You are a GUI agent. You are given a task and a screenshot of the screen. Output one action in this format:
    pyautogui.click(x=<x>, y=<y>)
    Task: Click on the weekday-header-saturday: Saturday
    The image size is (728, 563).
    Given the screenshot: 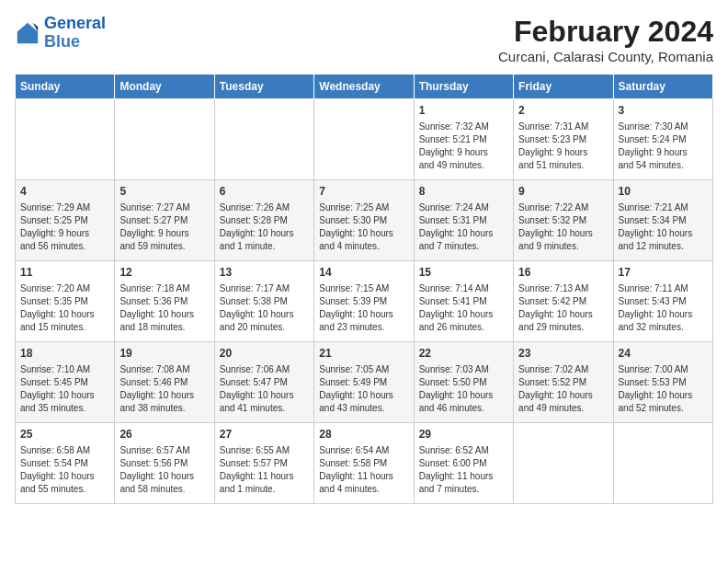 What is the action you would take?
    pyautogui.click(x=663, y=86)
    